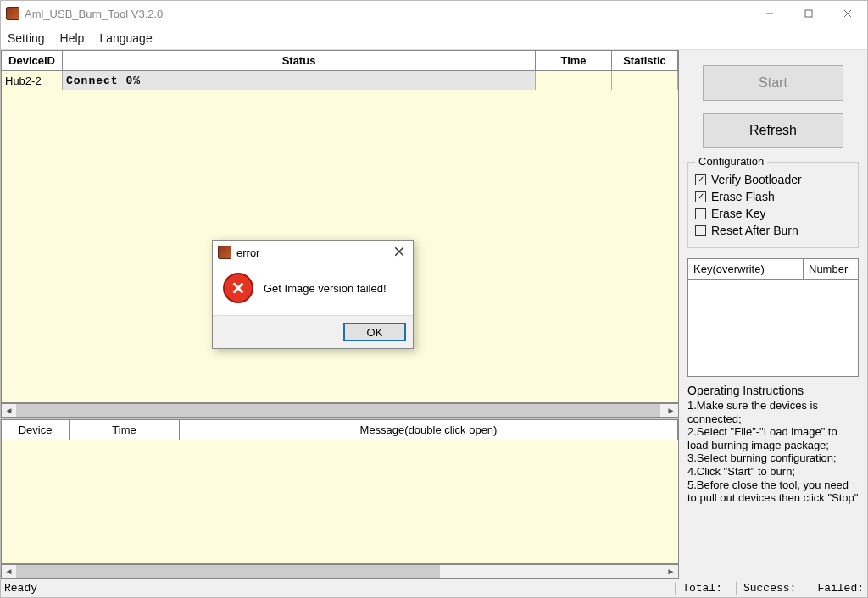  I want to click on maximize-button, so click(809, 14).